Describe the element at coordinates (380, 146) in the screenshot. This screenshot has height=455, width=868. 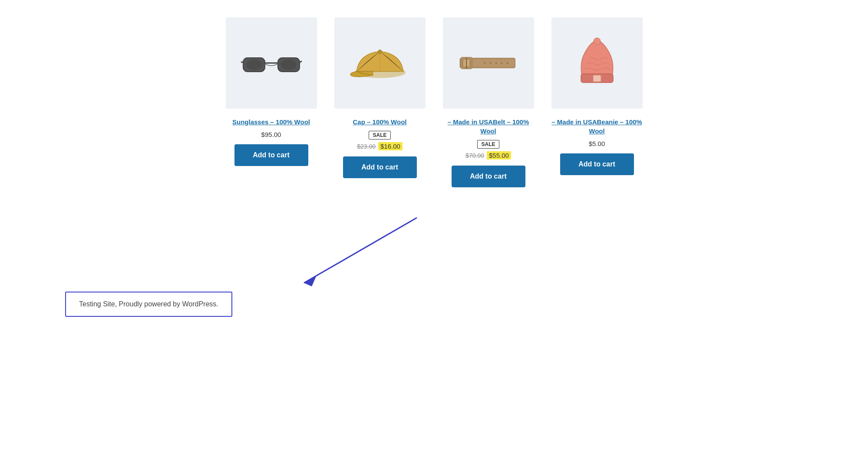
I see `price-wrapper-cap: $23.00 $16.00` at that location.